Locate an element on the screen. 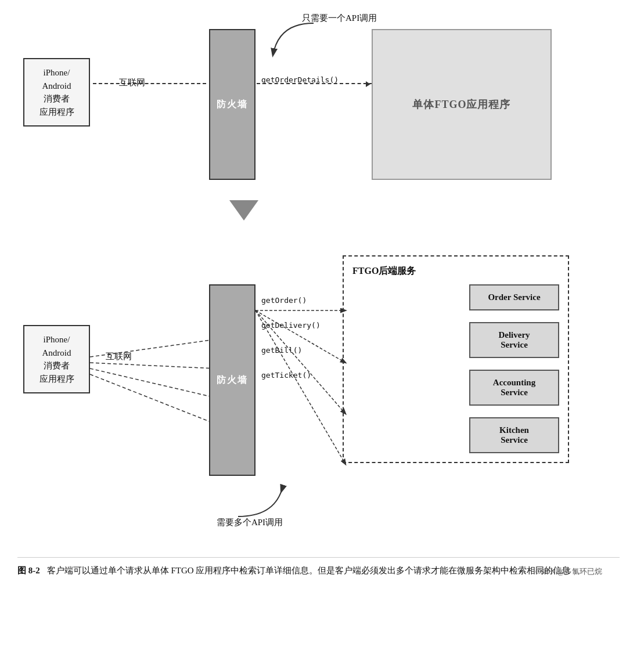  firewall-label-bottom: 防火墙 is located at coordinates (232, 381).